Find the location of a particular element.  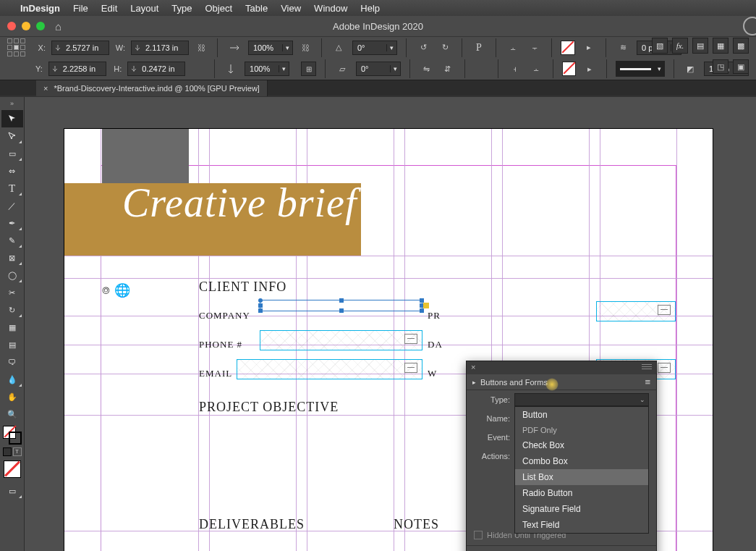

type-option-button: Button is located at coordinates (582, 415).